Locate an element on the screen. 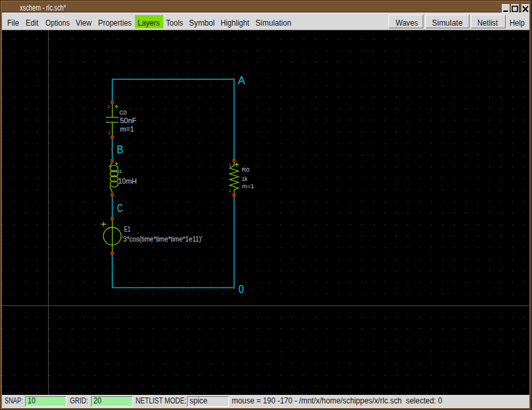 The height and width of the screenshot is (410, 532). svg-text: E1 is located at coordinates (128, 229).